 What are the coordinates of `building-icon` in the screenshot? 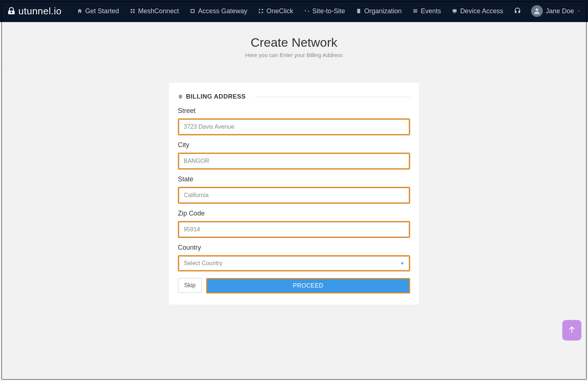 It's located at (359, 11).